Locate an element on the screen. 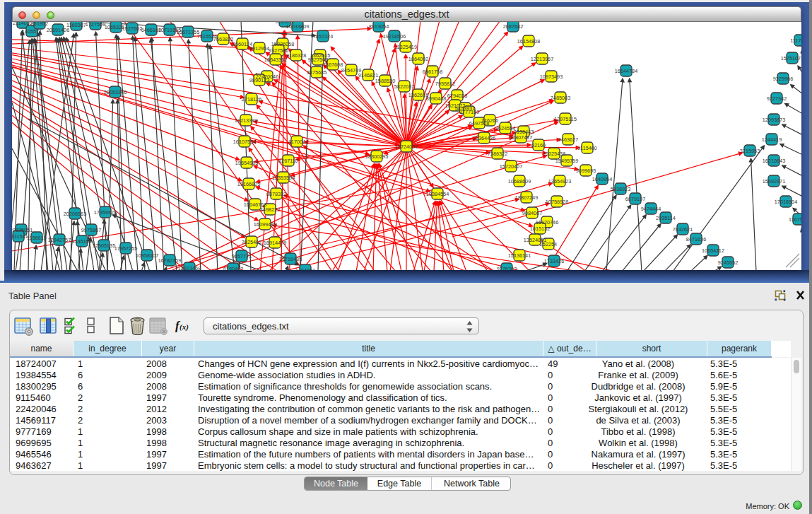  svg-text: 6961758 is located at coordinates (433, 72).